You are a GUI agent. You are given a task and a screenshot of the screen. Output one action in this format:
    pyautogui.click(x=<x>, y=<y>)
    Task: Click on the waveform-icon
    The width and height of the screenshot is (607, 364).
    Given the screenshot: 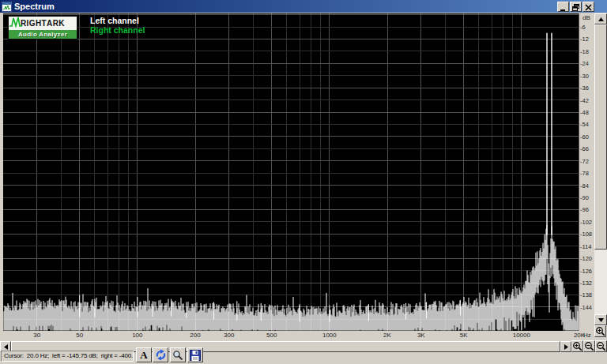 What is the action you would take?
    pyautogui.click(x=16, y=22)
    